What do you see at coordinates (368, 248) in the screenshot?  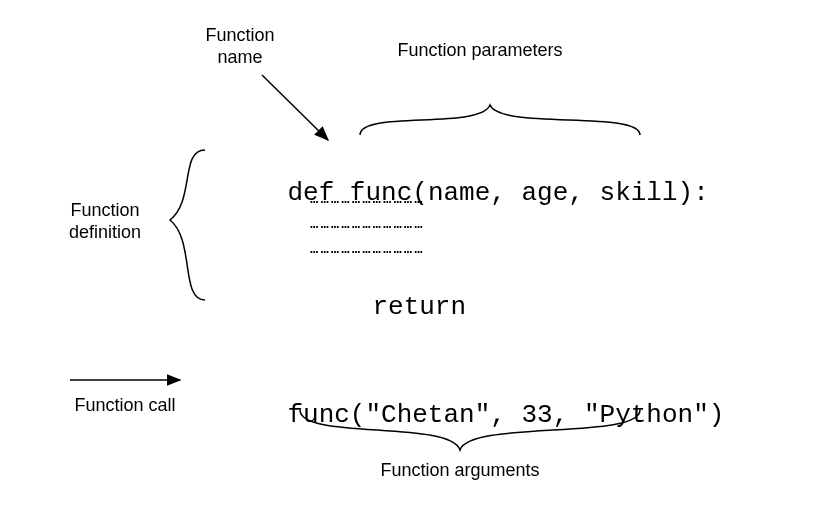 I see `body-line-3: ……………………………` at bounding box center [368, 248].